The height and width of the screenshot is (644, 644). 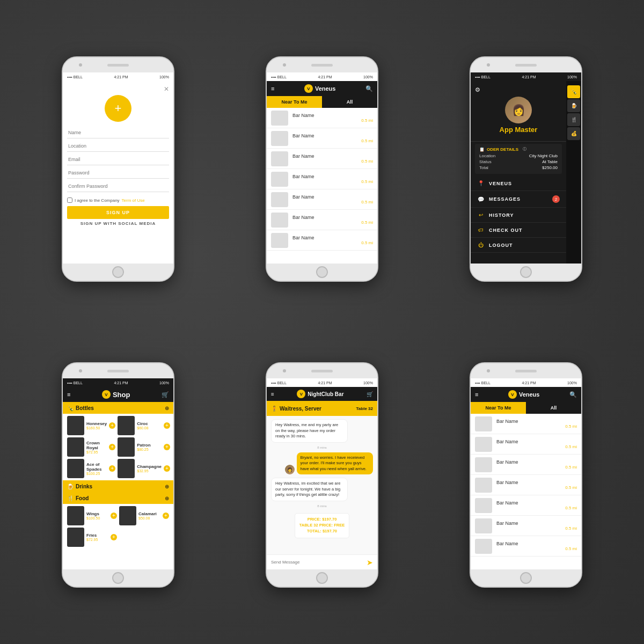 I want to click on food-expand-icon: ⊕, so click(x=167, y=498).